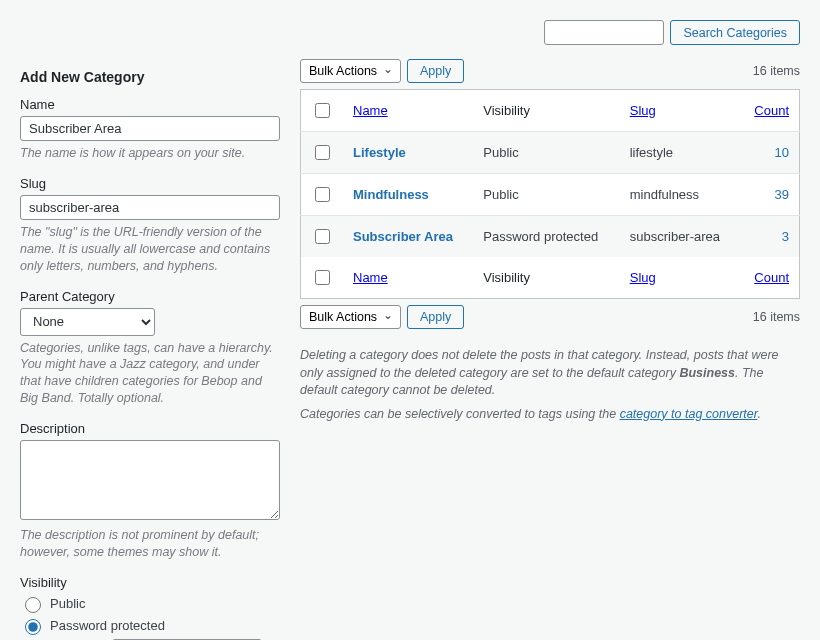 Image resolution: width=820 pixels, height=640 pixels. Describe the element at coordinates (68, 604) in the screenshot. I see `visibility-public-text: Public` at that location.